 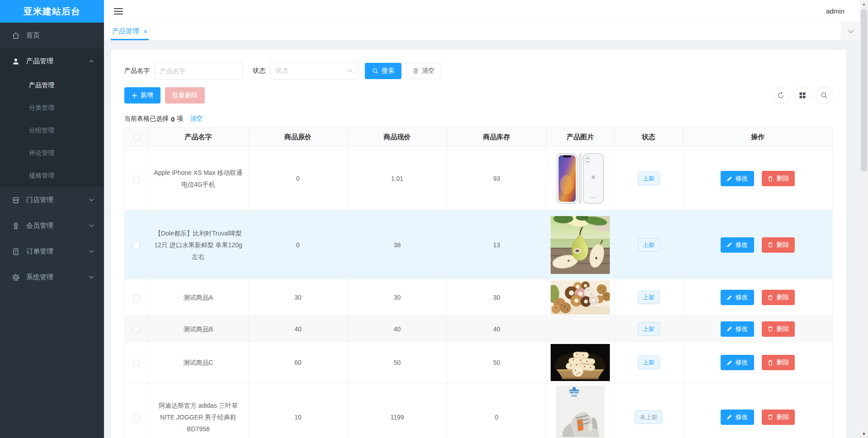 What do you see at coordinates (52, 108) in the screenshot?
I see `sidebar-subitem-category: 分类管理` at bounding box center [52, 108].